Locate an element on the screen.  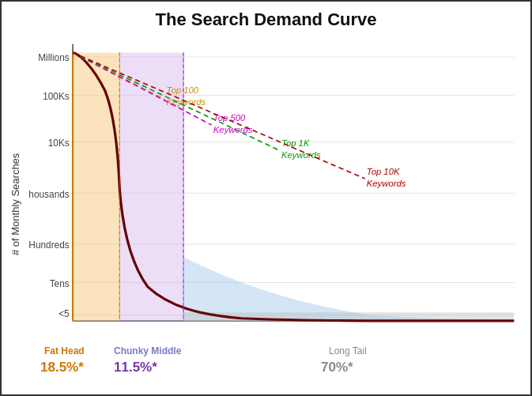
svg-text: 100Ks is located at coordinates (56, 96).